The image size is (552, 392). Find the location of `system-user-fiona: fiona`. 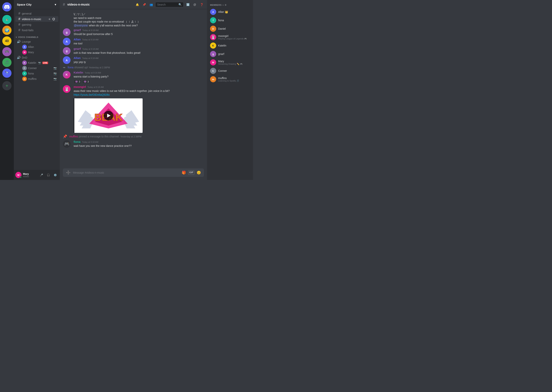

system-user-fiona: fiona is located at coordinates (71, 67).